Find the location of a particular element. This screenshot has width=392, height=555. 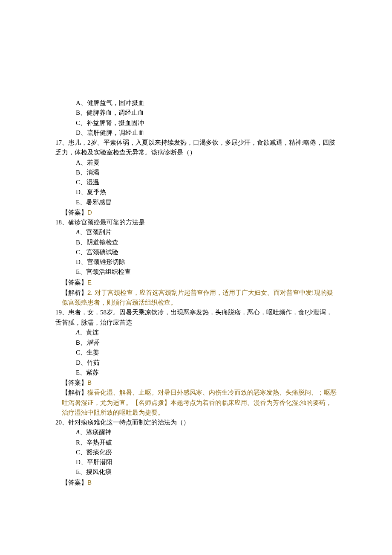

q18-option-b: B、阴道镜检查 is located at coordinates (196, 242).